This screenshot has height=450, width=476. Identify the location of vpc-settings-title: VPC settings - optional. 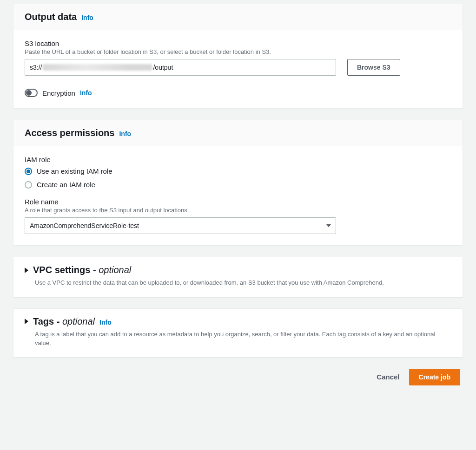
(82, 270).